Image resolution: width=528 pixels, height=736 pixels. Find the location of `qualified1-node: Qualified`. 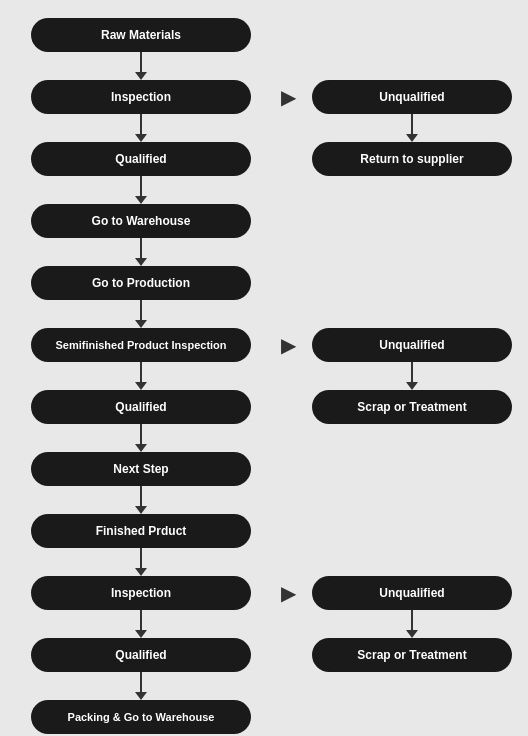

qualified1-node: Qualified is located at coordinates (141, 159).